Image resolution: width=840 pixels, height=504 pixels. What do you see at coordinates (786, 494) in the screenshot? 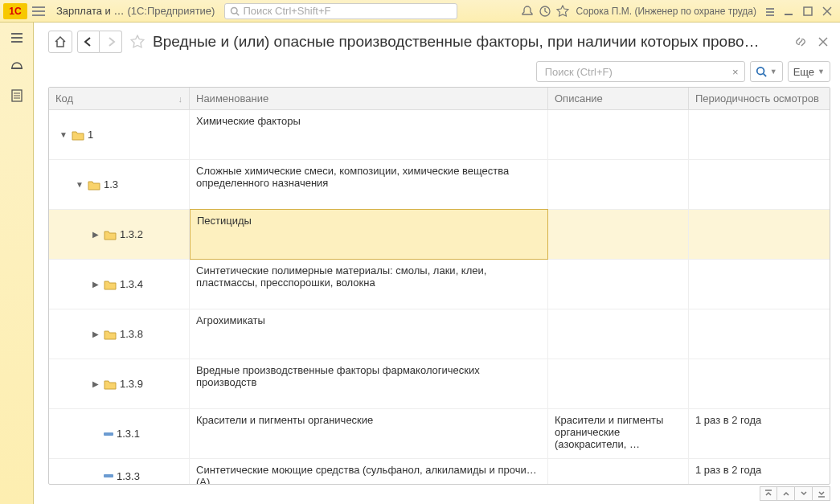
I see `scroll-up-button` at bounding box center [786, 494].